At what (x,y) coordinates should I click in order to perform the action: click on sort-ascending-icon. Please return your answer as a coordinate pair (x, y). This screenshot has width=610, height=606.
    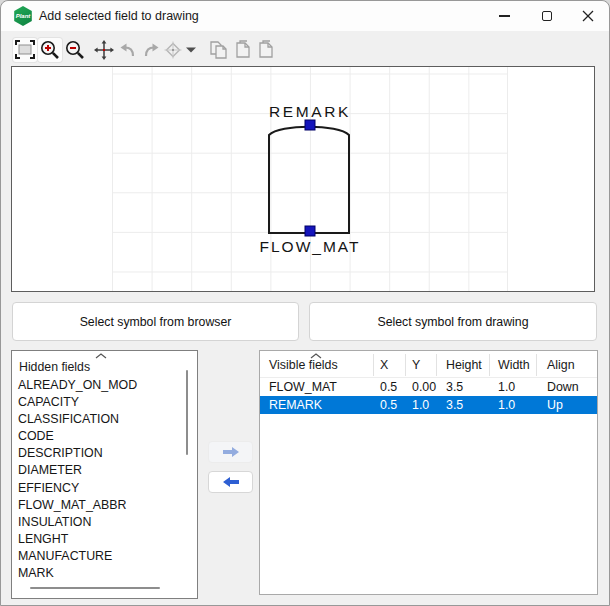
    Looking at the image, I should click on (101, 356).